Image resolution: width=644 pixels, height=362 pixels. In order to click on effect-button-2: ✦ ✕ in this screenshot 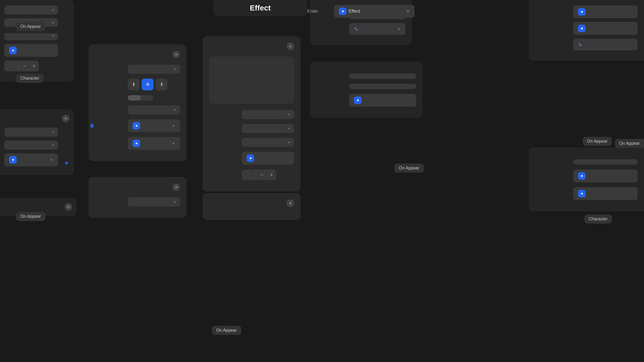, I will do `click(31, 160)`.